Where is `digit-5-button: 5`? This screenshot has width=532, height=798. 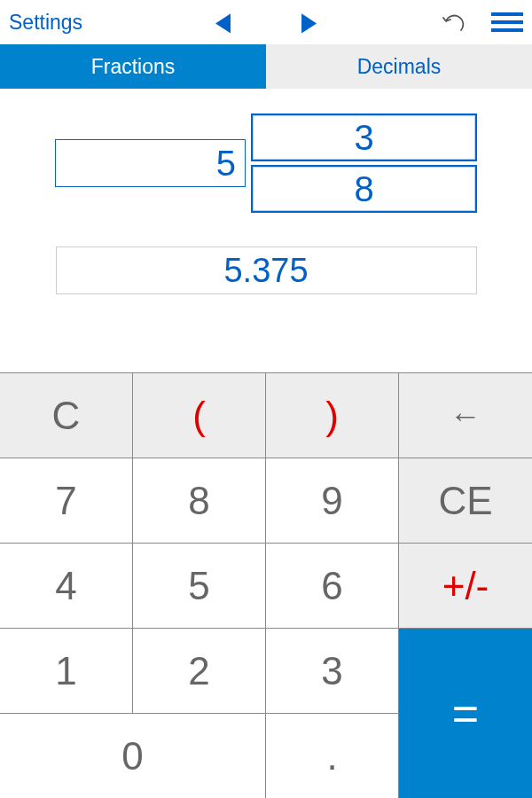 digit-5-button: 5 is located at coordinates (200, 586).